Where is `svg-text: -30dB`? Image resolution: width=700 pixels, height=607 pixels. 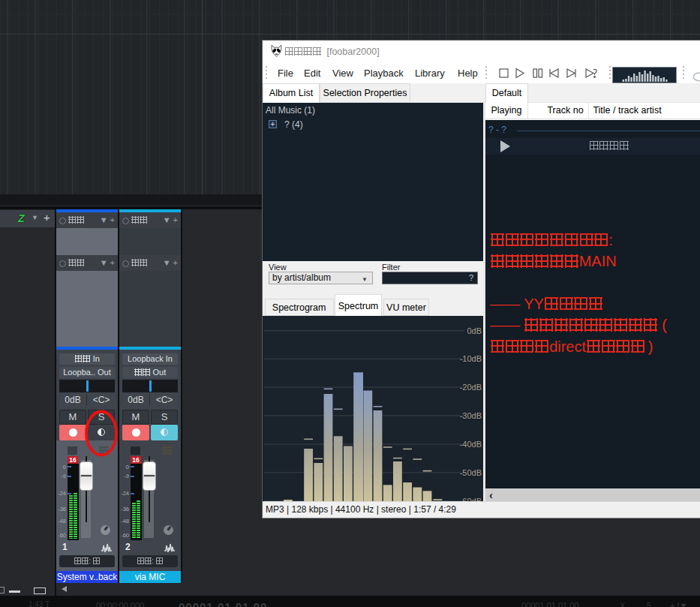 svg-text: -30dB is located at coordinates (471, 416).